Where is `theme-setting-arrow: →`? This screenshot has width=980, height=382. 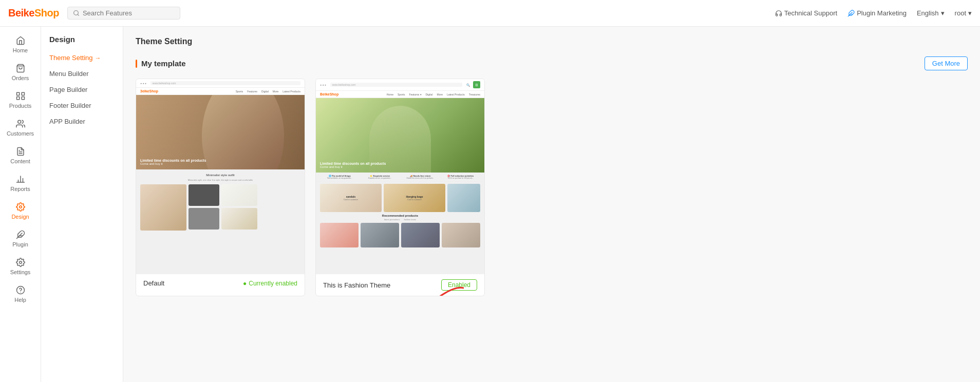 theme-setting-arrow: → is located at coordinates (98, 58).